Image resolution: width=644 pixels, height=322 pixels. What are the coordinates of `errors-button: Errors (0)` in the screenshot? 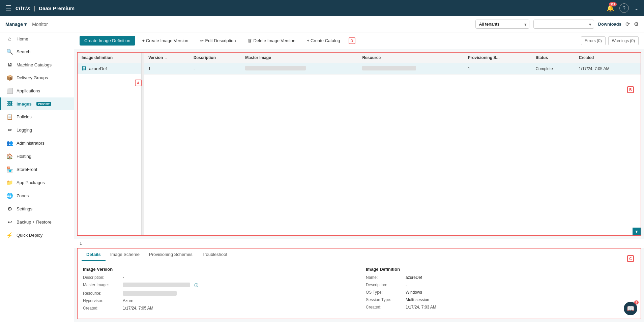 It's located at (593, 41).